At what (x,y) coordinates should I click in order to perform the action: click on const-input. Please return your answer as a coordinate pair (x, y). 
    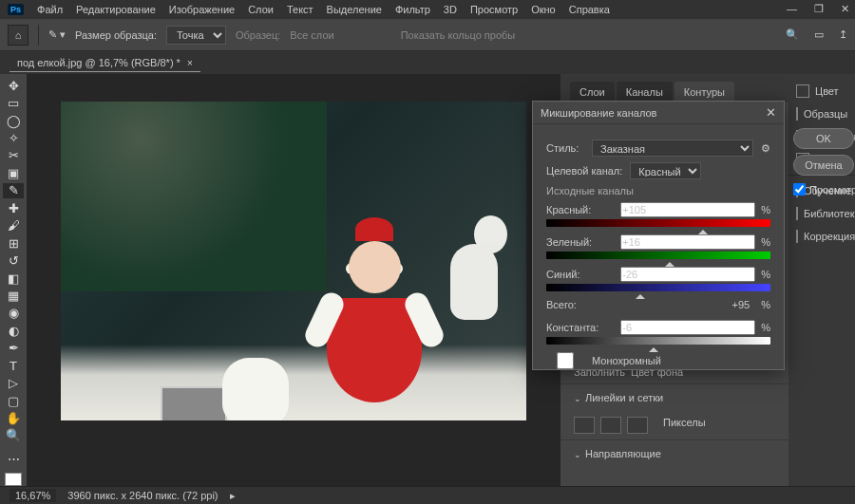
    Looking at the image, I should click on (688, 327).